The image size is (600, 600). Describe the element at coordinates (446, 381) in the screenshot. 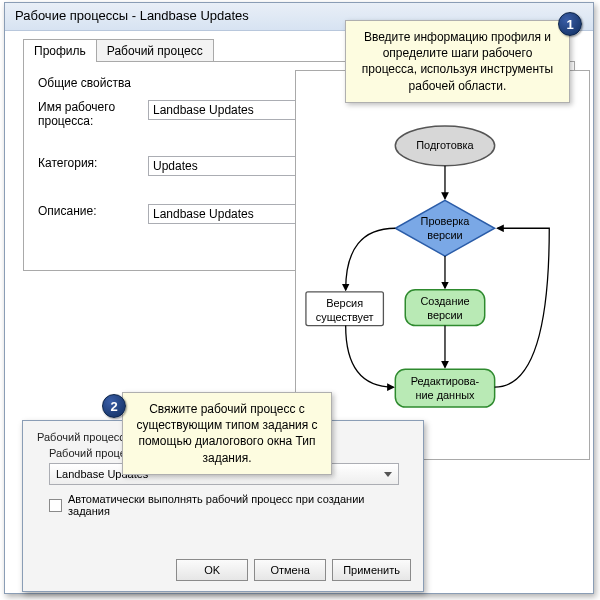

I see `node-edit-l1: Редактирова-` at that location.